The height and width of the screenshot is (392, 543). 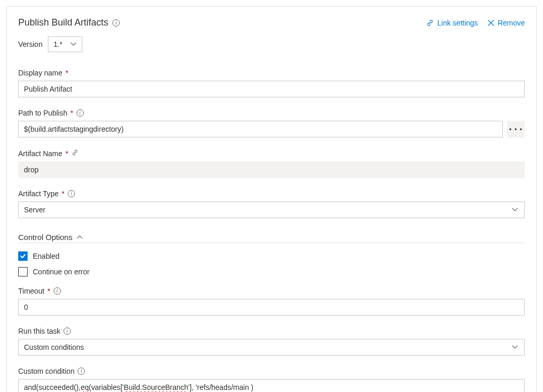 What do you see at coordinates (272, 73) in the screenshot?
I see `display-name-label: Display name *` at bounding box center [272, 73].